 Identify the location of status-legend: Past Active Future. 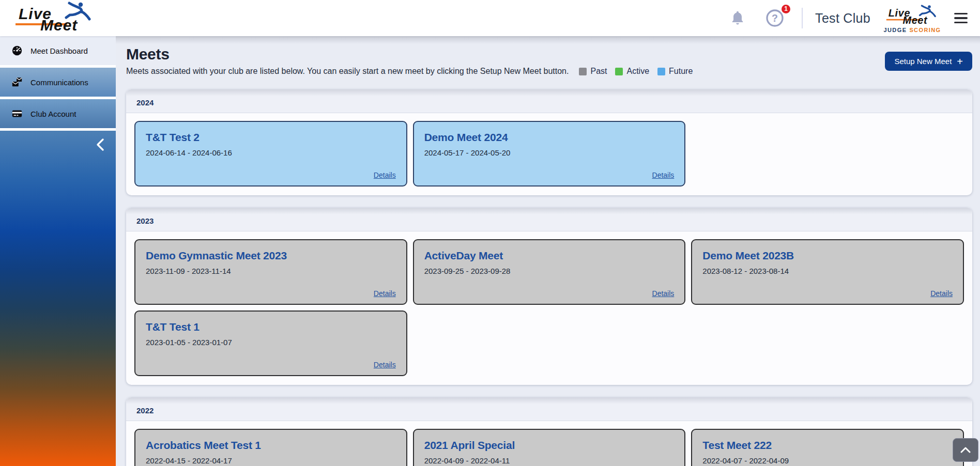
(636, 71).